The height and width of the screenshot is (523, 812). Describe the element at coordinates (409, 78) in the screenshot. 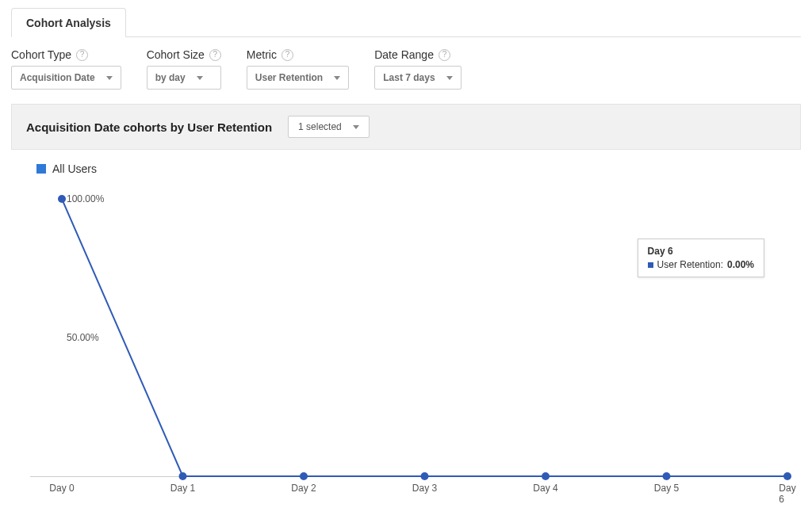

I see `dropdown-value: Last 7 days` at that location.